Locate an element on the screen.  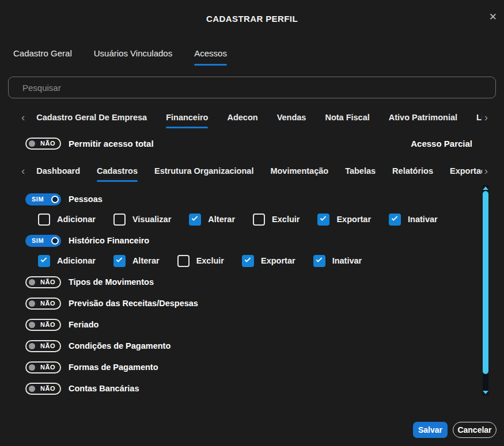
permission-name: Tipos de Movimentos is located at coordinates (111, 282).